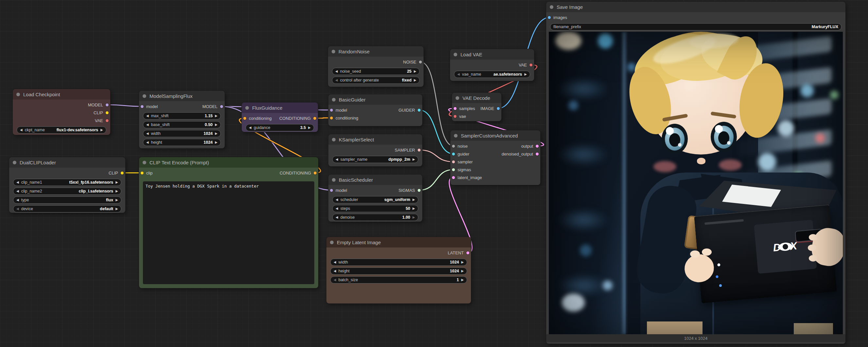 The image size is (868, 347). Describe the element at coordinates (492, 65) in the screenshot. I see `node-load_vae: Load VAEVAE◀vae_nameae.safetensors▶` at that location.